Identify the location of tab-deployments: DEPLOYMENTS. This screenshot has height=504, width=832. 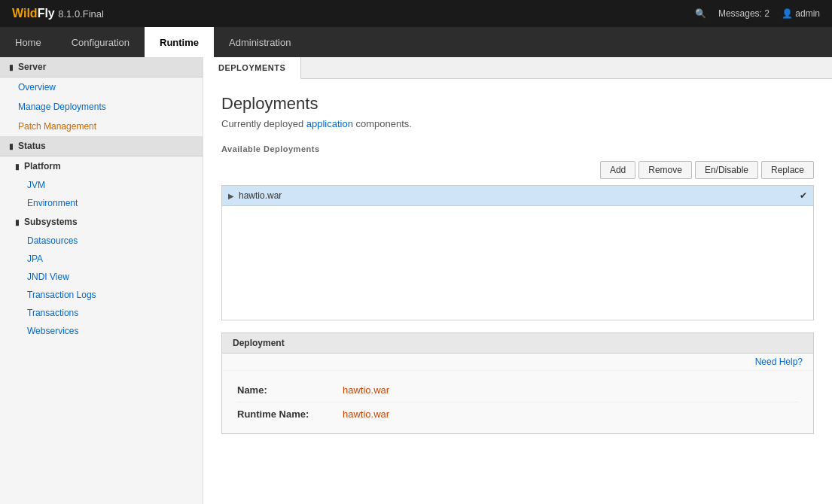
(252, 68).